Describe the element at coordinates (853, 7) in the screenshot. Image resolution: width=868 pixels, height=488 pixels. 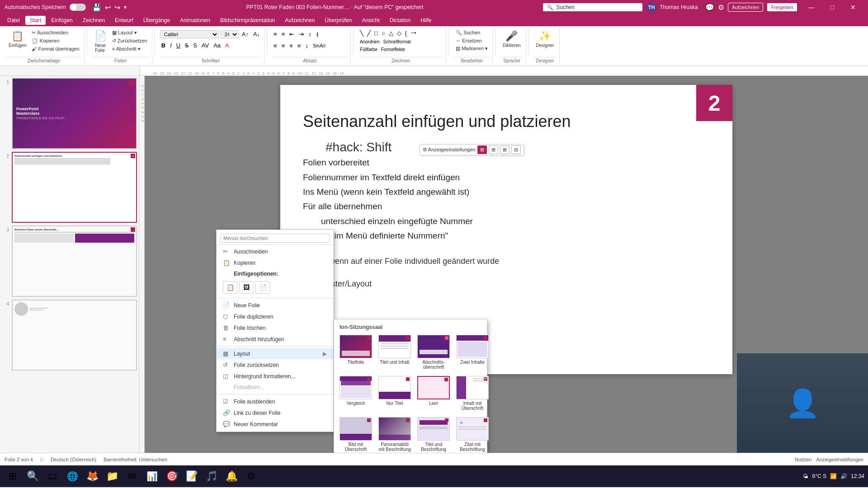
I see `close-button: ✕` at that location.